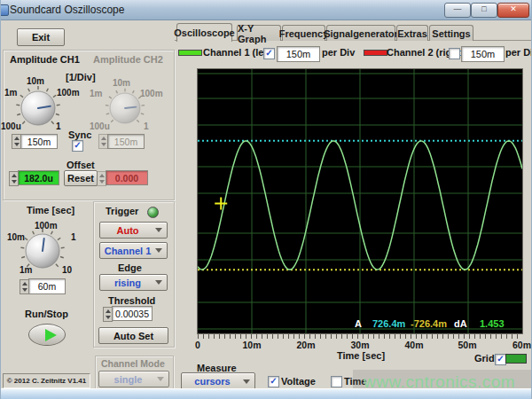 This screenshot has height=399, width=532. Describe the element at coordinates (360, 345) in the screenshot. I see `x-tick-30m: 30m` at that location.